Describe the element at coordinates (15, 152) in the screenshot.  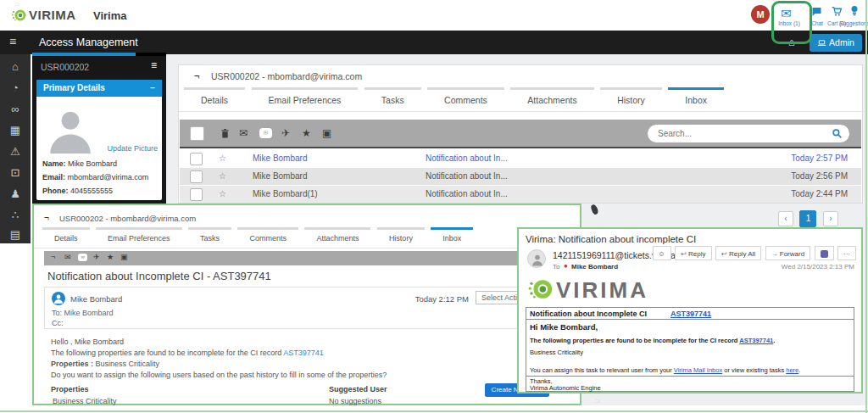
I see `sidebar-alerts-icon: ⚠` at that location.